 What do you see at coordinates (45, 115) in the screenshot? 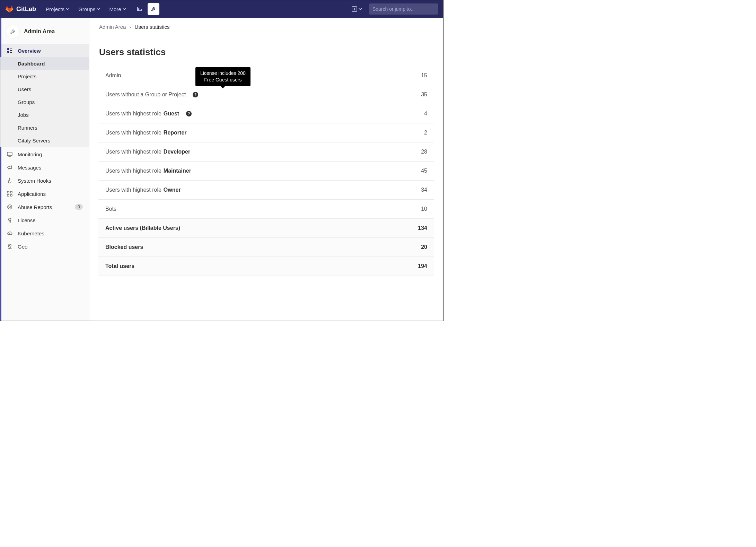
I see `sidebar-sub-jobs: Jobs` at bounding box center [45, 115].